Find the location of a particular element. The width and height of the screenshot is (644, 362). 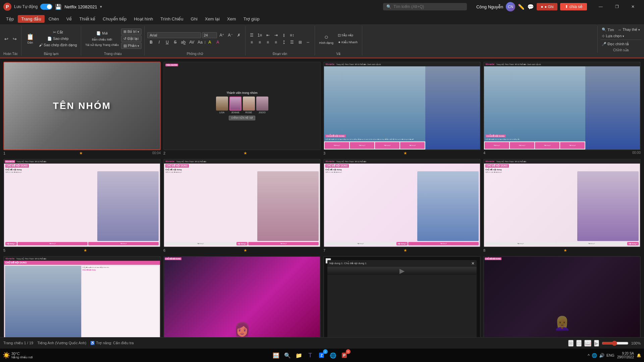

share-button: ⬆ chia sẻ is located at coordinates (574, 7).